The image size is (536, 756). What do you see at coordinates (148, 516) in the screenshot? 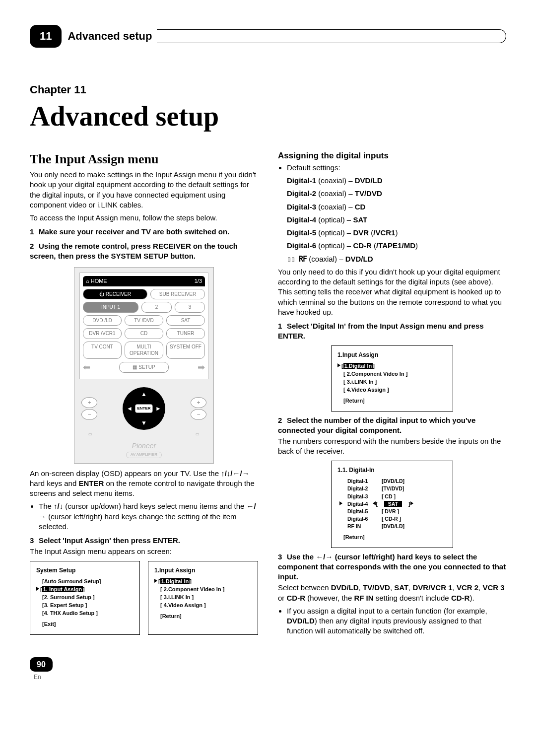
I see `navigation-bullet: The ↑/↓ (cursor up/down) hard keys selec…` at bounding box center [148, 516].